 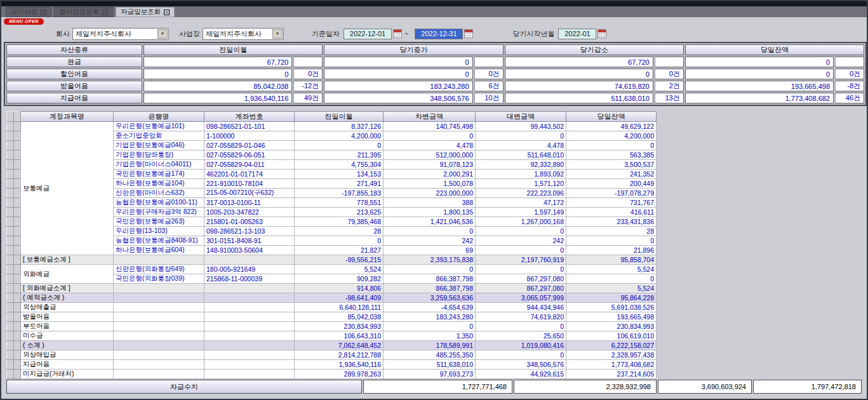 I want to click on forward-amount-cell: 6,640,128,111, so click(x=339, y=307).